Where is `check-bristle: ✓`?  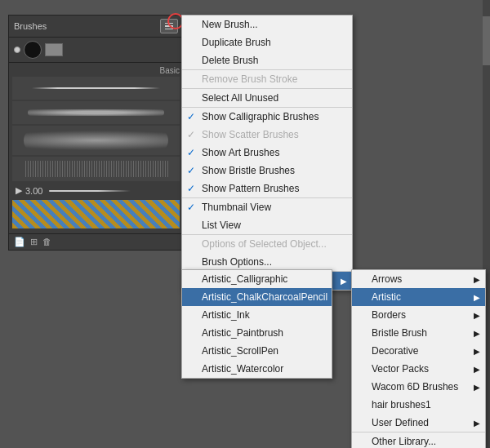 check-bristle: ✓ is located at coordinates (191, 171).